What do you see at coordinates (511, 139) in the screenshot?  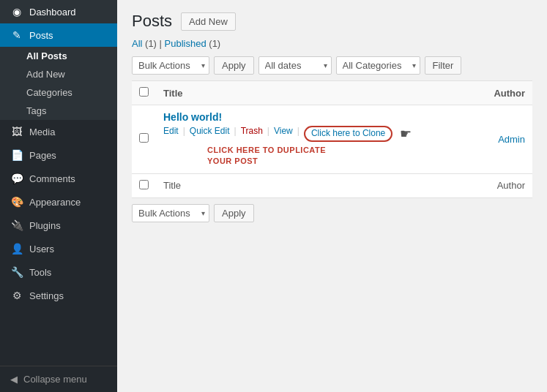 I see `author-link: Admin` at bounding box center [511, 139].